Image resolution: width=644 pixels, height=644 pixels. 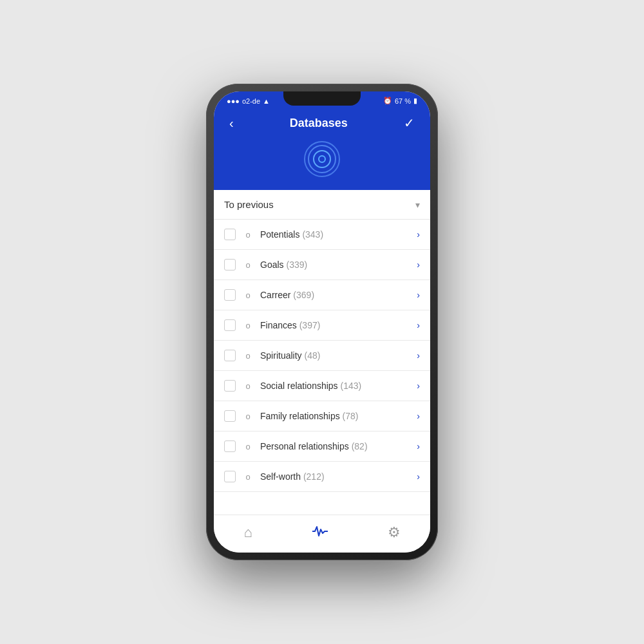 I want to click on status-right: ⏰ 67 % ▮, so click(x=401, y=100).